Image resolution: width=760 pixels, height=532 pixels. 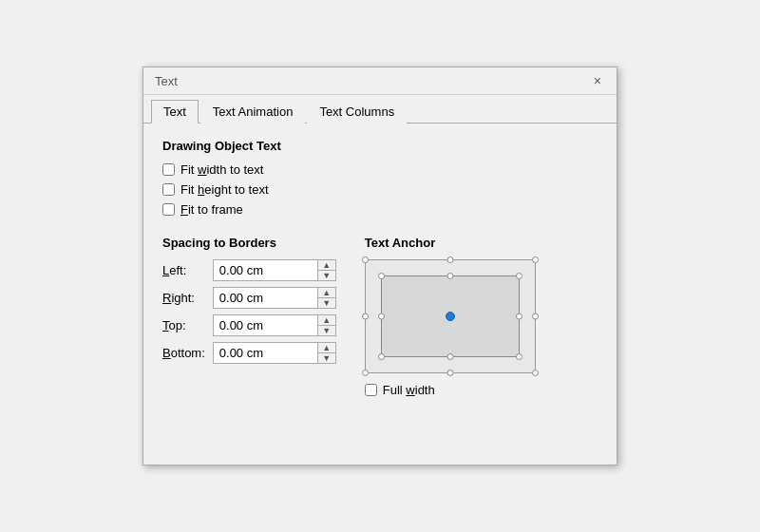 I want to click on titlebar: Text ×, so click(x=380, y=82).